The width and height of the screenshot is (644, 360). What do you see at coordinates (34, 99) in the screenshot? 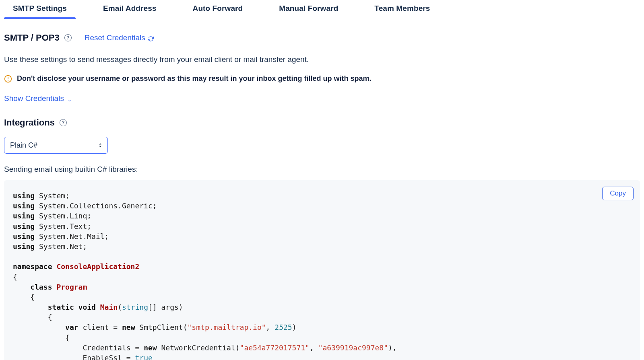
I see `show-credentials-label: Show Credentials` at bounding box center [34, 99].